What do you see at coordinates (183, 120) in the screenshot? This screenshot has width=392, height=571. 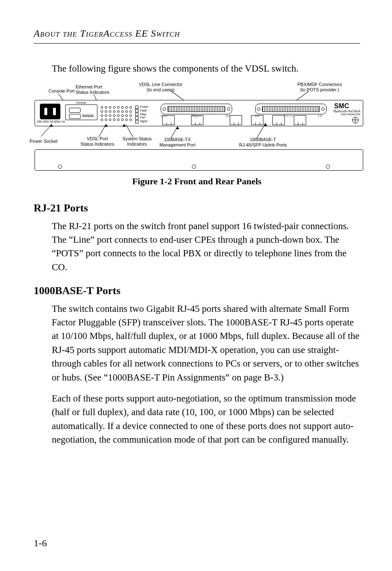 I see `mgmt-jack-row` at bounding box center [183, 120].